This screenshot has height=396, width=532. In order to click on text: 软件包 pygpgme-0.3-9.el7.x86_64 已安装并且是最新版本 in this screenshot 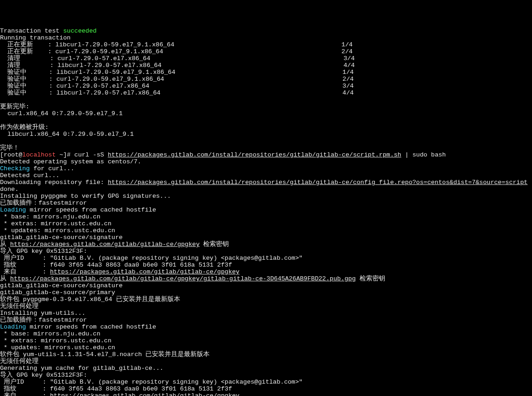, I will do `click(90, 299)`.